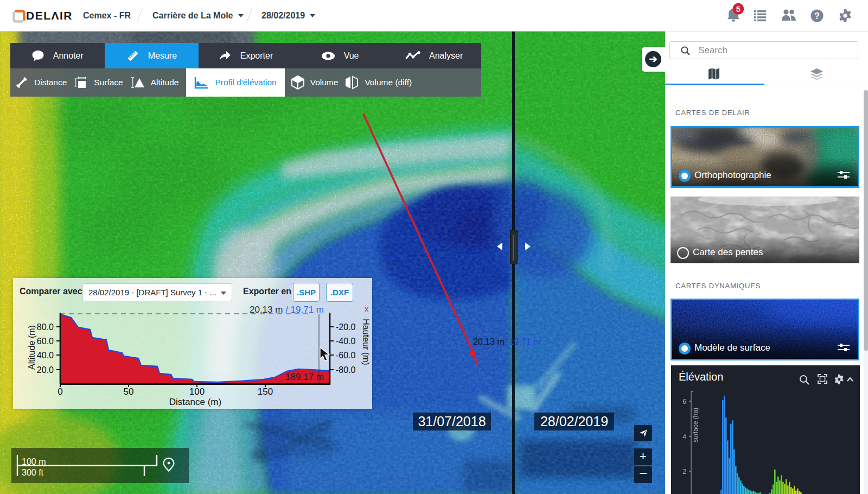  I want to click on svg-text: 40.0, so click(46, 355).